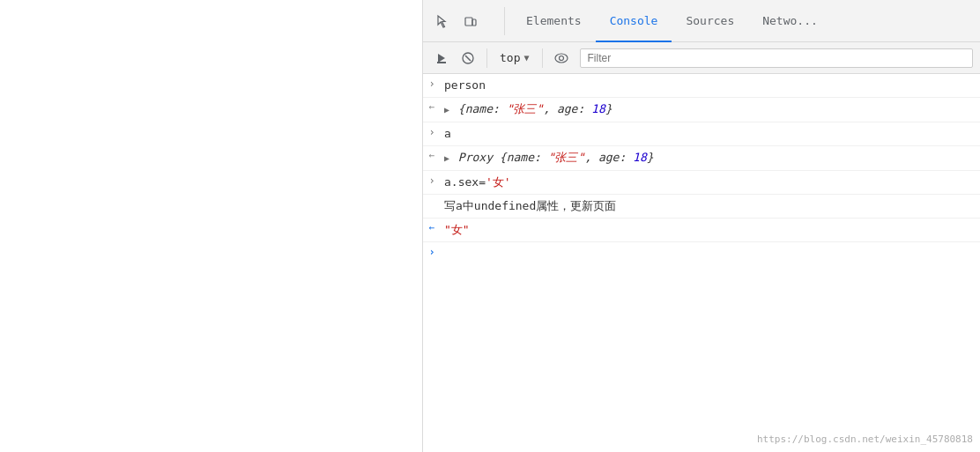  Describe the element at coordinates (432, 251) in the screenshot. I see `prompt-arrow: ›` at that location.